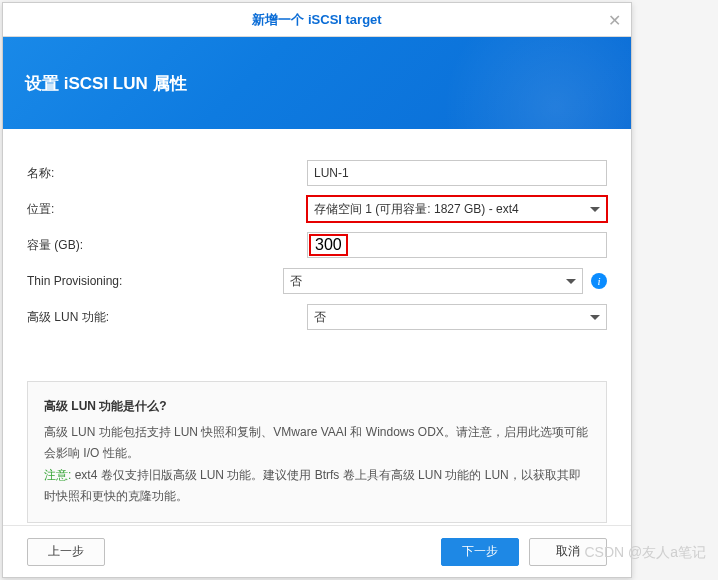 The image size is (718, 580). What do you see at coordinates (155, 281) in the screenshot?
I see `thin-label: Thin Provisioning:` at bounding box center [155, 281].